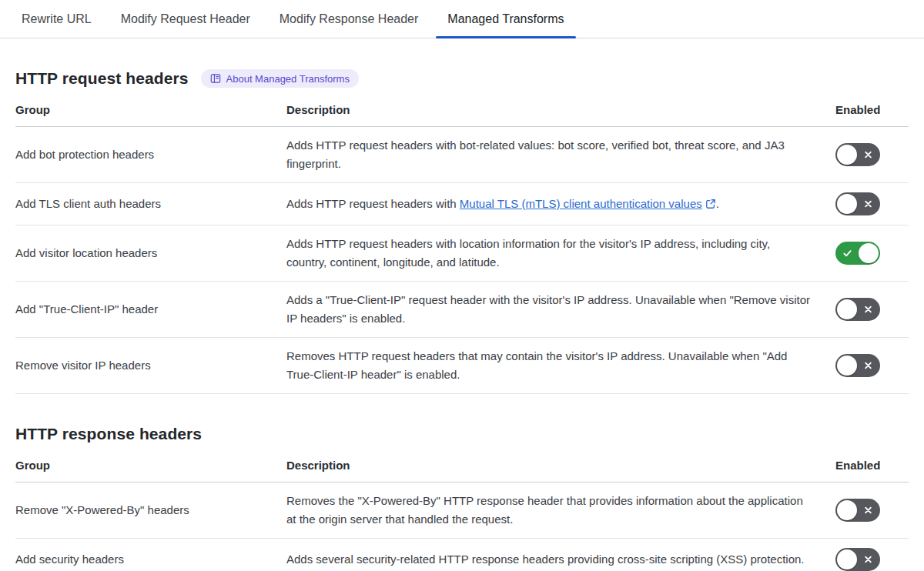 The height and width of the screenshot is (571, 924). What do you see at coordinates (151, 155) in the screenshot?
I see `group-label: Add bot protection headers` at bounding box center [151, 155].